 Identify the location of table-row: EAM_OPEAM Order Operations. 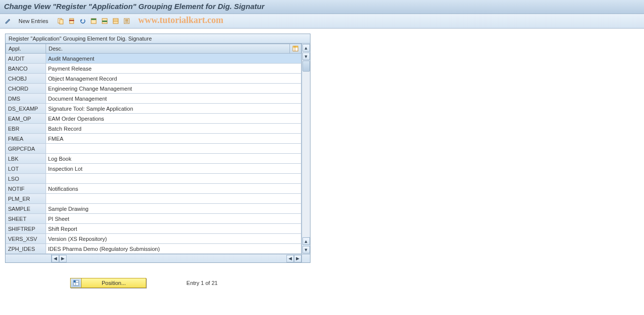
(154, 119).